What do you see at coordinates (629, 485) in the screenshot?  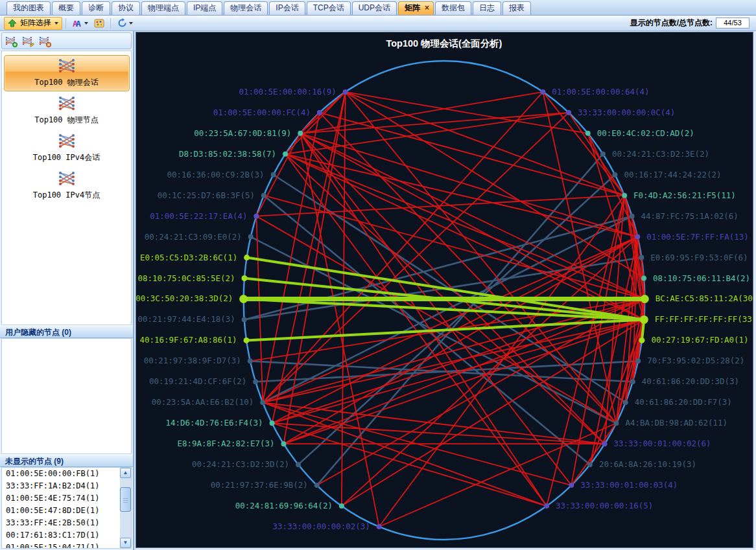 I see `chart-node-label: 33:33:00:01:00:03(4)` at bounding box center [629, 485].